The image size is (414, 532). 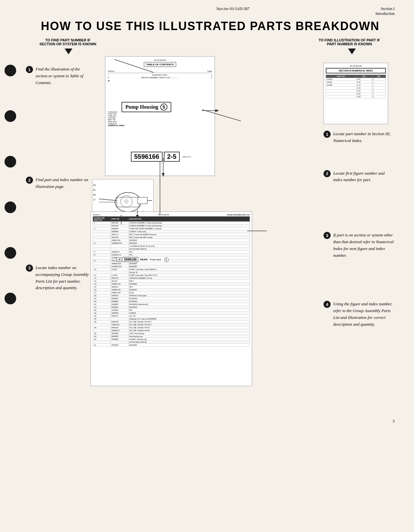 I want to click on ni-cell: 0-22, so click(x=364, y=97).